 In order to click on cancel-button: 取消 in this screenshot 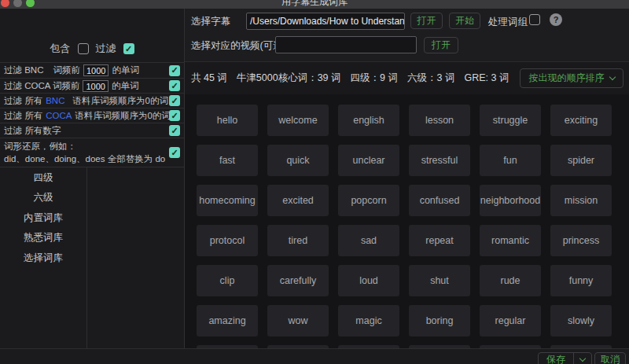, I will do `click(610, 358)`.